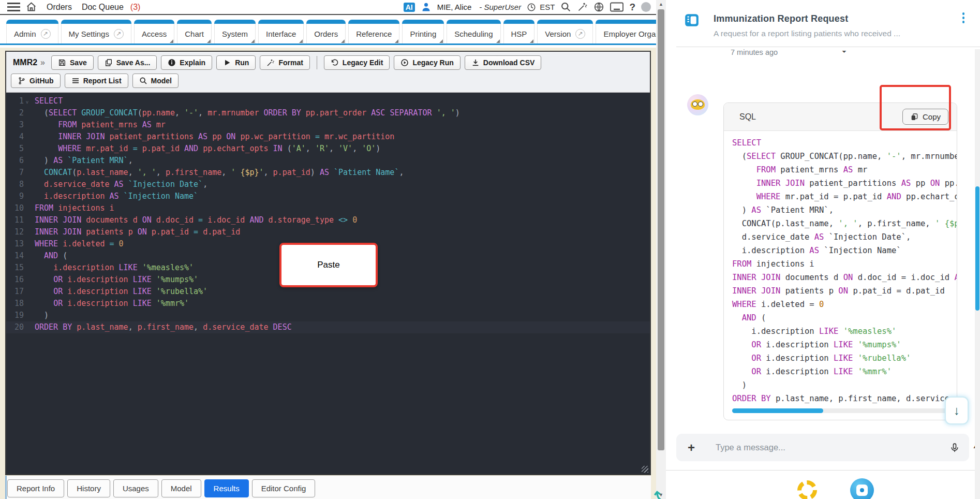  Describe the element at coordinates (31, 7) in the screenshot. I see `home-icon` at that location.